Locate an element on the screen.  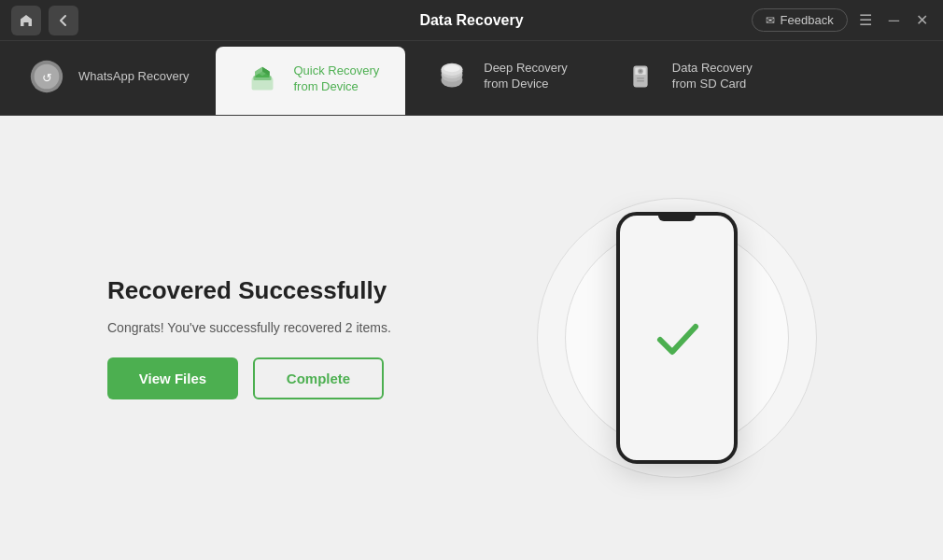
tab-quick-label: Quick Recovery from Device is located at coordinates (337, 79).